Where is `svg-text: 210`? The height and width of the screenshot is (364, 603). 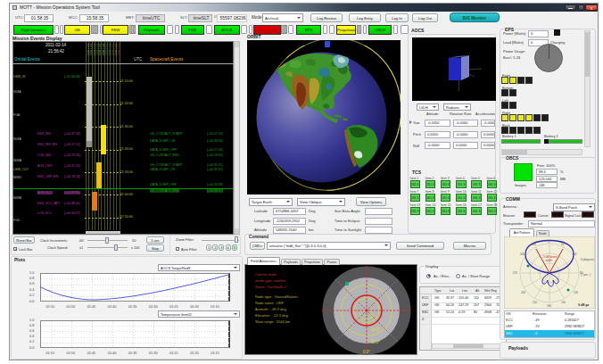 svg-text: 210 is located at coordinates (535, 302).